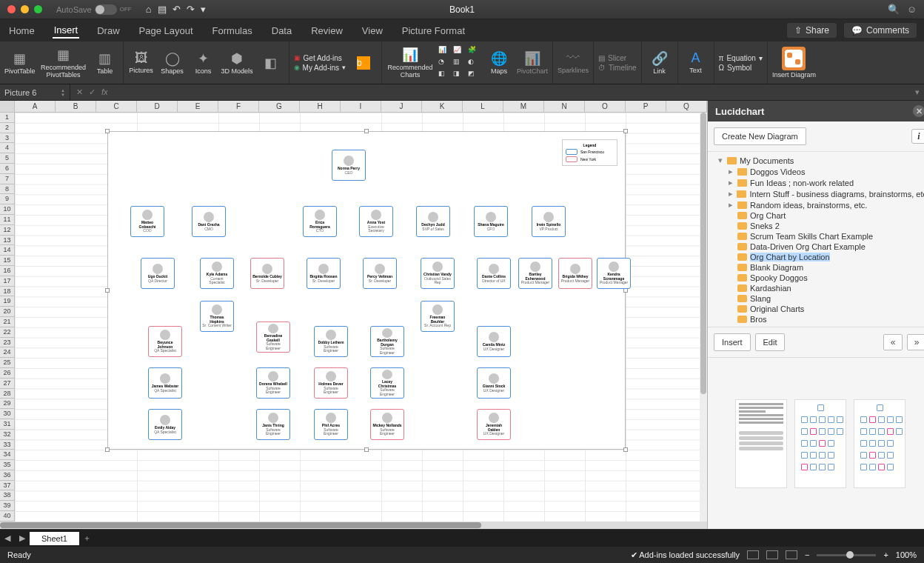 Image resolution: width=924 pixels, height=563 pixels. Describe the element at coordinates (880, 30) in the screenshot. I see `comments-button: 💬Comments` at that location.